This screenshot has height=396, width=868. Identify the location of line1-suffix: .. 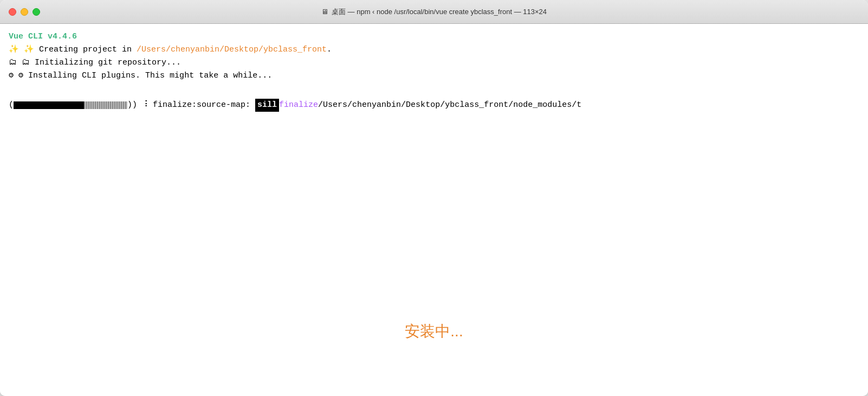
(329, 50).